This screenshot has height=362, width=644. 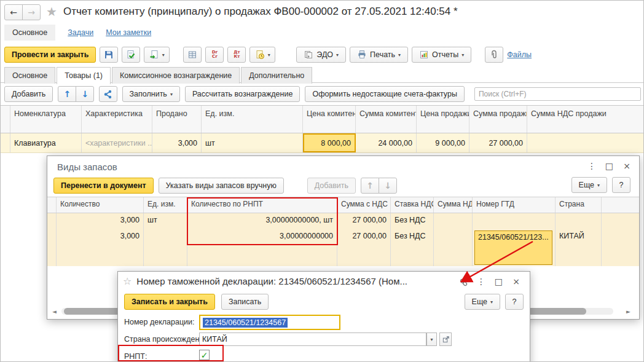 What do you see at coordinates (28, 94) in the screenshot?
I see `add-row-button: Добавить` at bounding box center [28, 94].